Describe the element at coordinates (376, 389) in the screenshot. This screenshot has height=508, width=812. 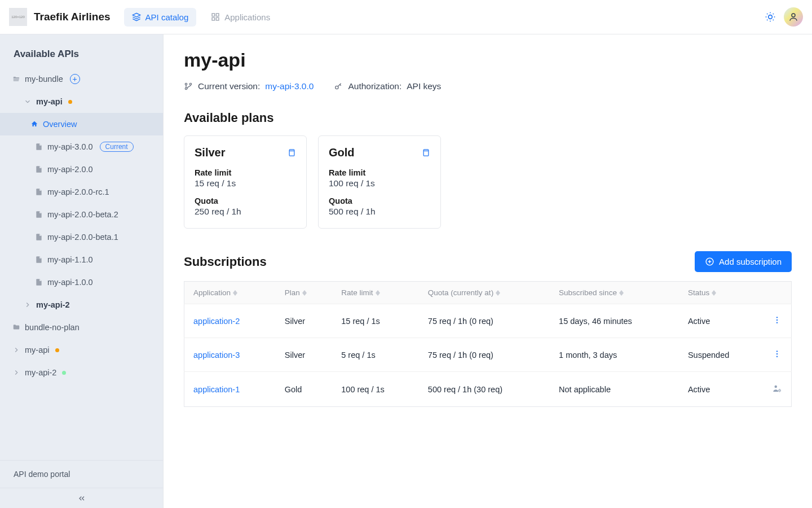
I see `cell-rate-limit: 100 req / 1s` at that location.